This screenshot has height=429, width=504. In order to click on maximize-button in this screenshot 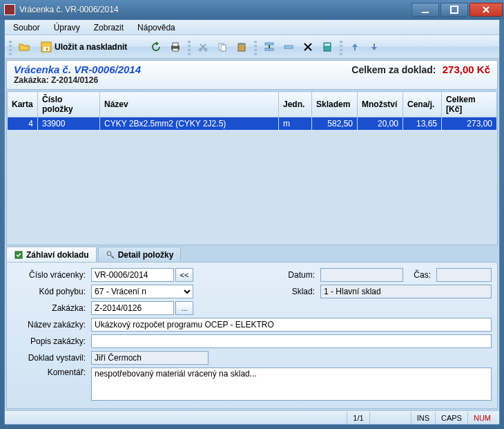, I will do `click(454, 10)`.